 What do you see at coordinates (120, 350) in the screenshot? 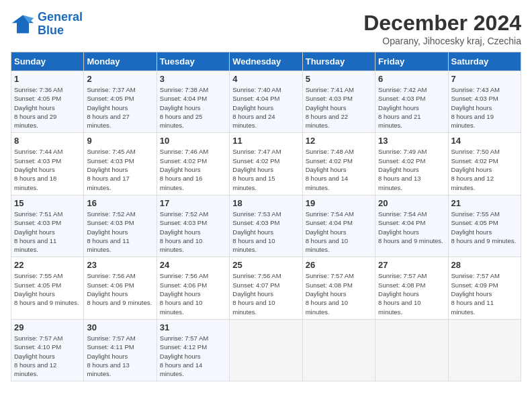
I see `calendar-cell: 30 Sunrise: 7:57 AM Sunset: 4:11 PM Dayl…` at bounding box center [120, 350].